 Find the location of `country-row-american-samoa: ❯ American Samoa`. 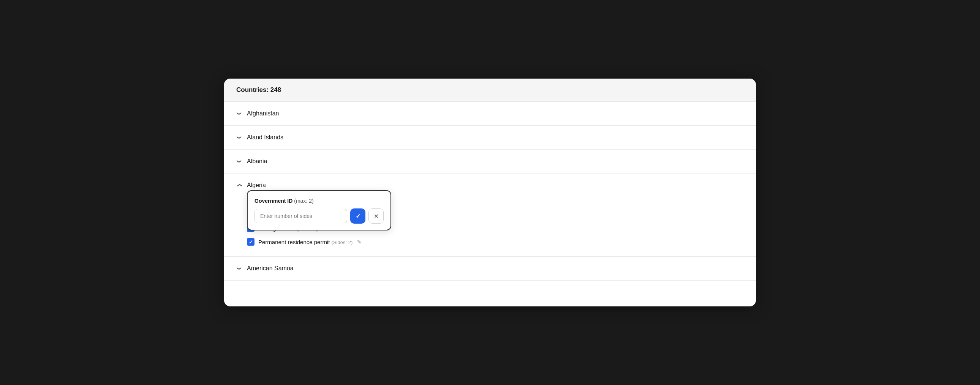

country-row-american-samoa: ❯ American Samoa is located at coordinates (490, 269).